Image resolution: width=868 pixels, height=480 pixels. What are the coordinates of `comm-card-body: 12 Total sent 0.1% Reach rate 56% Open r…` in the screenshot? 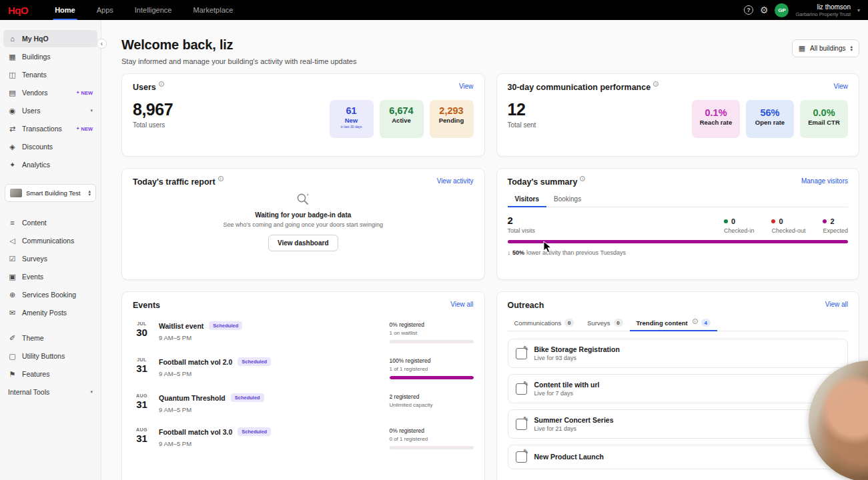 It's located at (678, 119).